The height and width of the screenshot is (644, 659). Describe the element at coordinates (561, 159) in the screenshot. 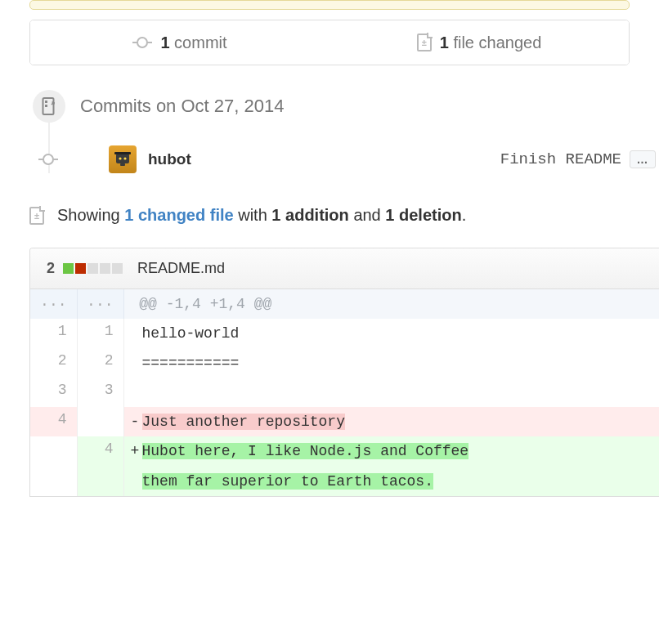

I see `commit-message: Finish README` at that location.